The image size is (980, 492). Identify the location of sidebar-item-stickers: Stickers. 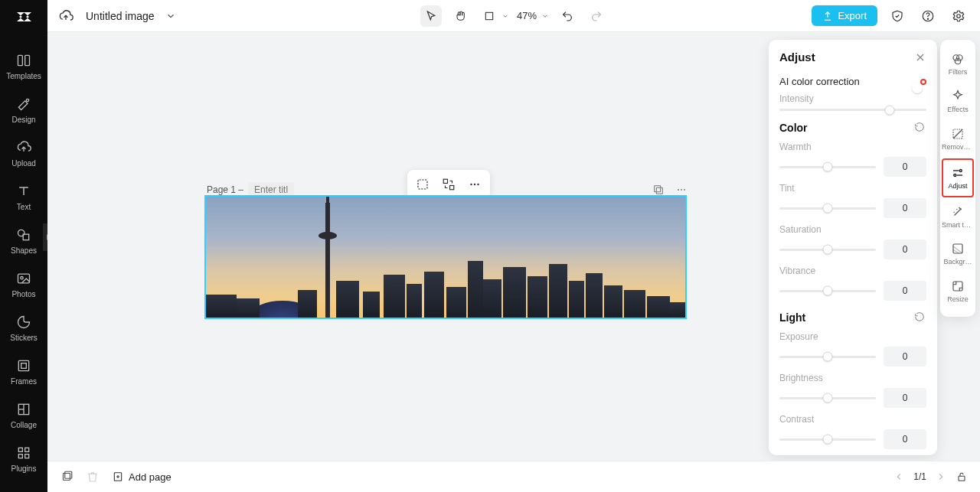
(24, 327).